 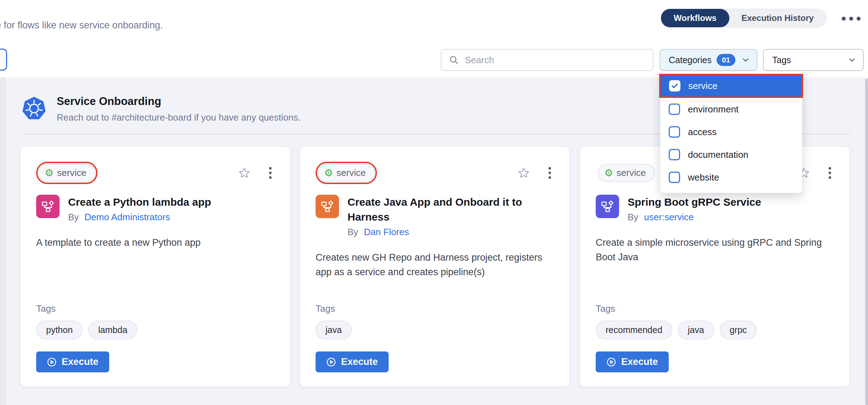 I want to click on card-description: Creates new GH Repo and Harness project,…, so click(x=435, y=265).